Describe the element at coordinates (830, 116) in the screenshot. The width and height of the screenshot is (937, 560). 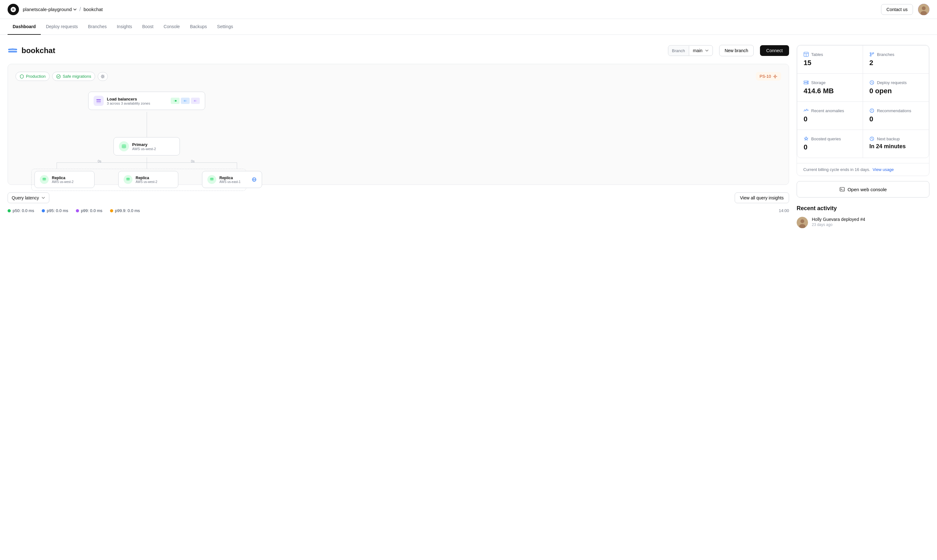
I see `stat-anomalies: Recent anomalies 0` at that location.